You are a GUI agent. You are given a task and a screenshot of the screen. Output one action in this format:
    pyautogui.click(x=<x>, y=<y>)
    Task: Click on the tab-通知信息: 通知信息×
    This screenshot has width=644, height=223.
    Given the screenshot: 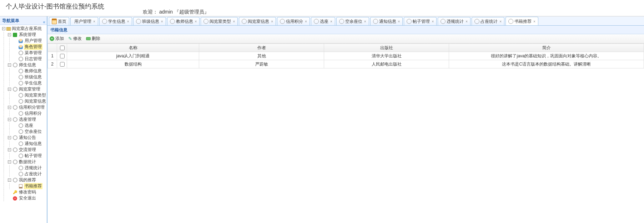 What is the action you would take?
    pyautogui.click(x=387, y=21)
    